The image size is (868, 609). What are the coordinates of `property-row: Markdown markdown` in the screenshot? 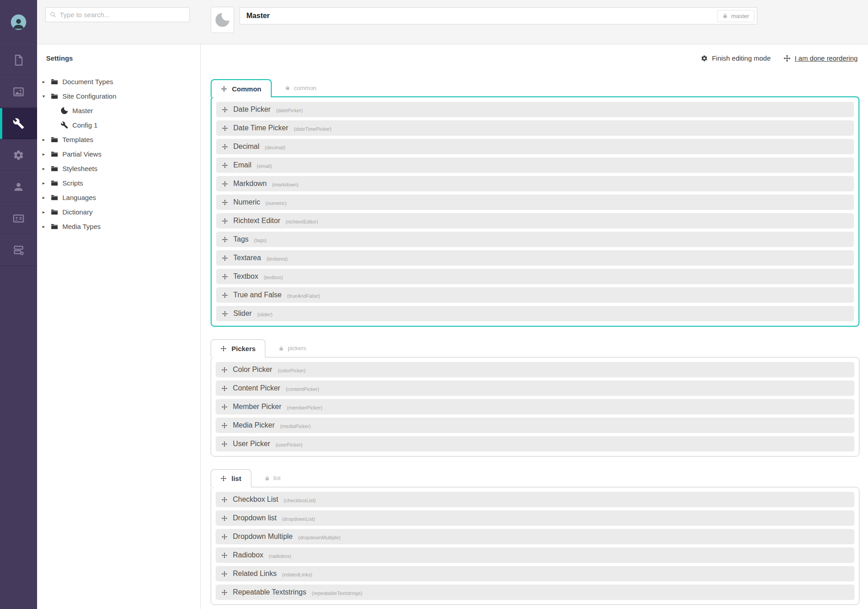 It's located at (535, 184).